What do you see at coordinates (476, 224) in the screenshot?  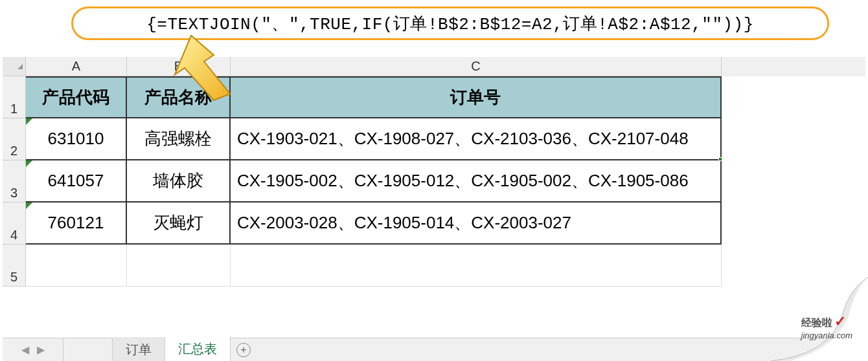 I see `cell-c4: CX-2003-028、CX-1905-014、CX-2003-027` at bounding box center [476, 224].